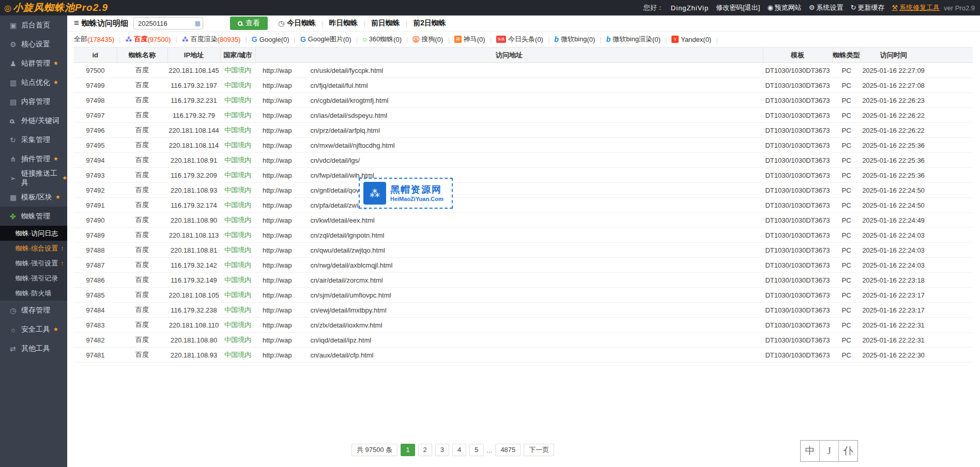  I want to click on cell-url: http://wapcn/qwu/detail/zwjtqo.html, so click(509, 250).